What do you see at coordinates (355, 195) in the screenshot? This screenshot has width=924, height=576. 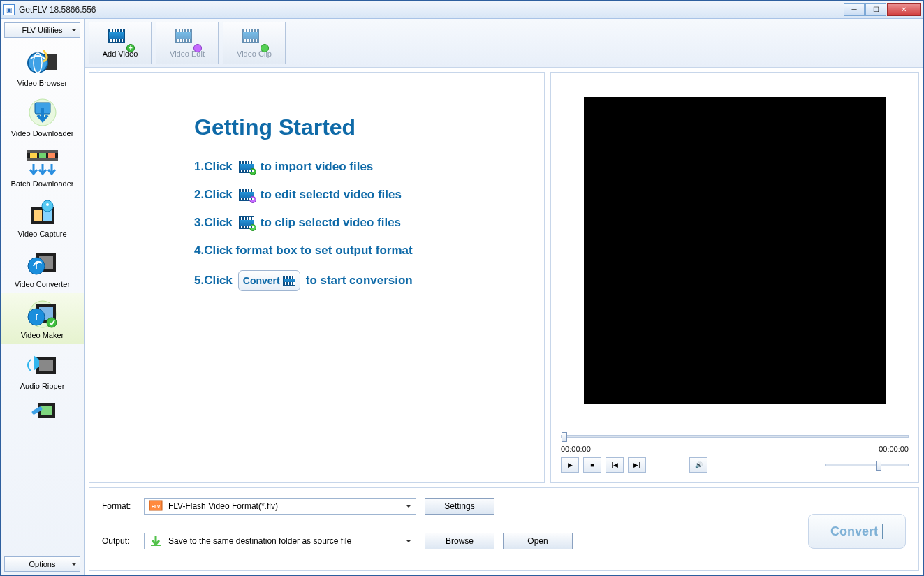 I see `guide-step-2: 2.Click to edit selectd video files` at bounding box center [355, 195].